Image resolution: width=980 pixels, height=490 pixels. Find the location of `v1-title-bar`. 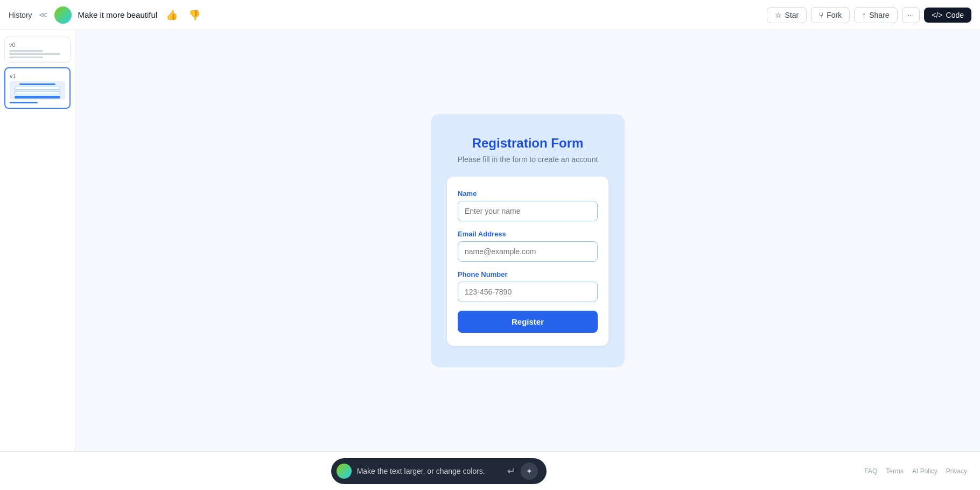

v1-title-bar is located at coordinates (38, 84).